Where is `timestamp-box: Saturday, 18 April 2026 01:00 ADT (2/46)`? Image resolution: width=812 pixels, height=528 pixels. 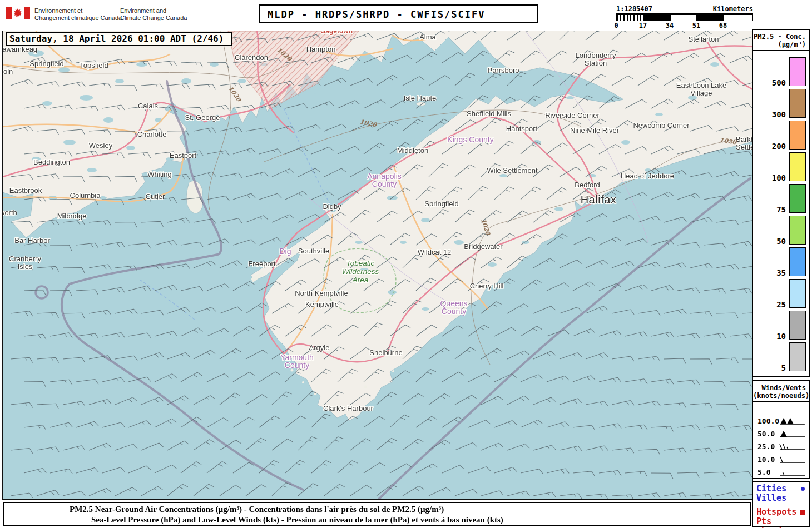 timestamp-box: Saturday, 18 April 2026 01:00 ADT (2/46) is located at coordinates (119, 39).